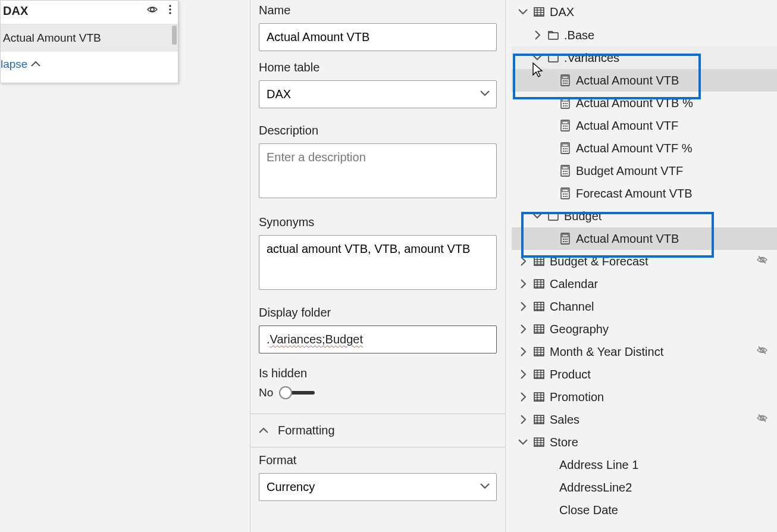  What do you see at coordinates (564, 443) in the screenshot?
I see `tree-label: Store` at bounding box center [564, 443].